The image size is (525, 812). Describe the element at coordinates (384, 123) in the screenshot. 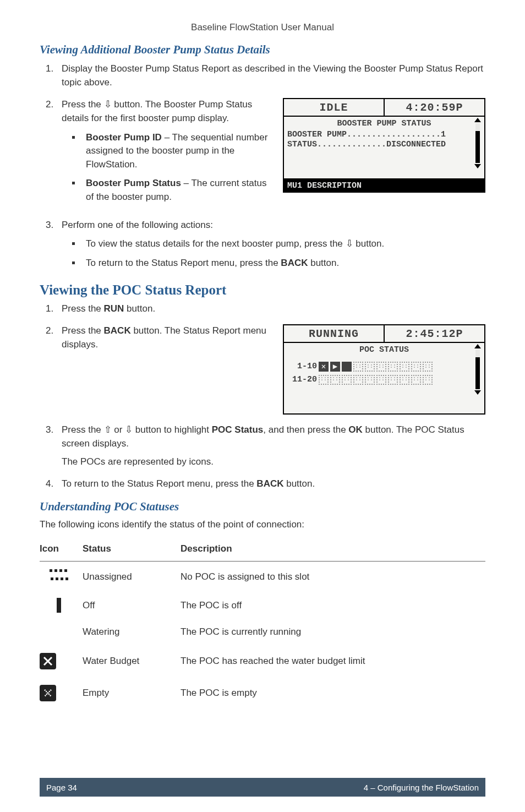

I see `lcd-subtitle: BOOSTER PUMP STATUS` at that location.